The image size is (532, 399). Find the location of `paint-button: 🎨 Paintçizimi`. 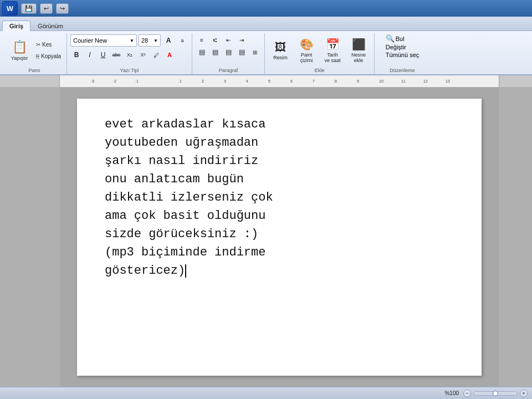

paint-button: 🎨 Paintçizimi is located at coordinates (306, 50).